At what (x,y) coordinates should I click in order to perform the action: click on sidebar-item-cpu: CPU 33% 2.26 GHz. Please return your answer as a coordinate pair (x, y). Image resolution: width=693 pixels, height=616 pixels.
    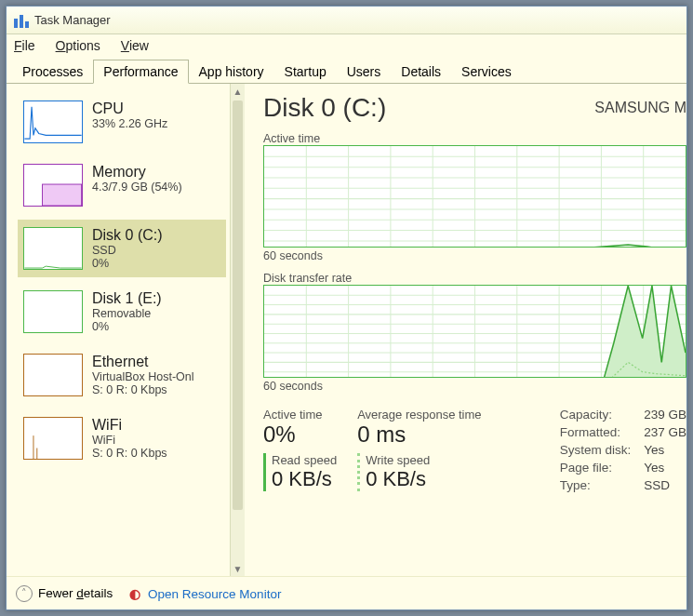
    Looking at the image, I should click on (122, 122).